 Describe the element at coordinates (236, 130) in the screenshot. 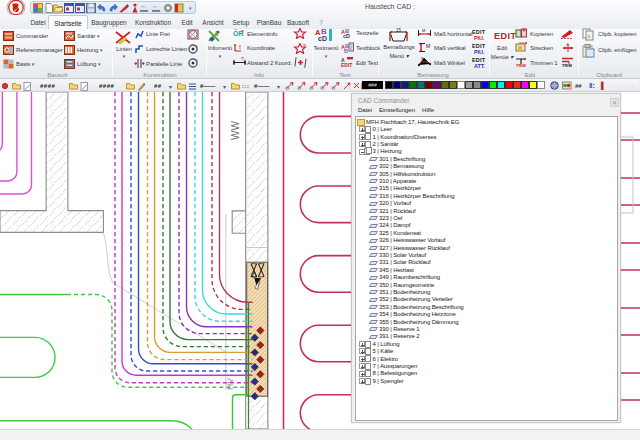

I see `svg-text: WW` at that location.